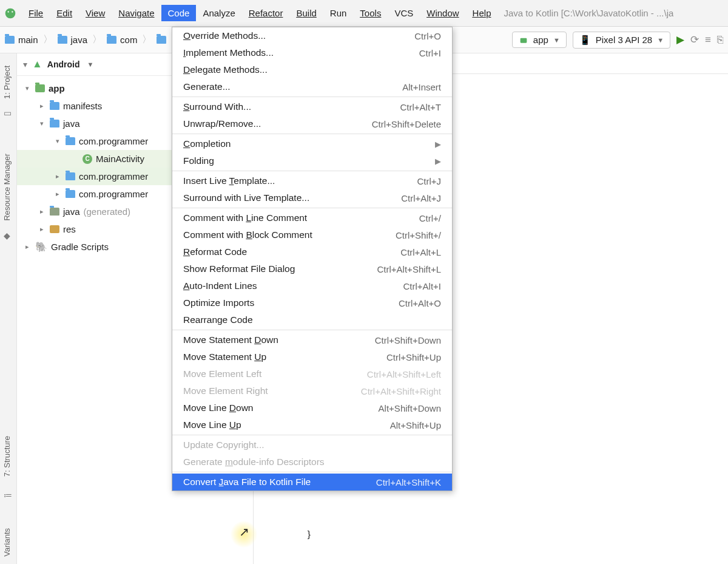 The width and height of the screenshot is (728, 564). Describe the element at coordinates (695, 40) in the screenshot. I see `apply-changes-icon: ⟳` at that location.